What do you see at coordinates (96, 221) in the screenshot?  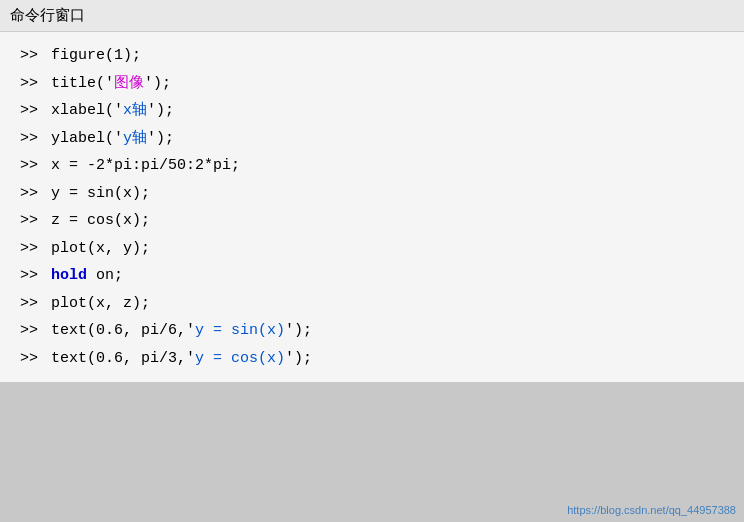 I see `line-text: z = cos(x);` at bounding box center [96, 221].